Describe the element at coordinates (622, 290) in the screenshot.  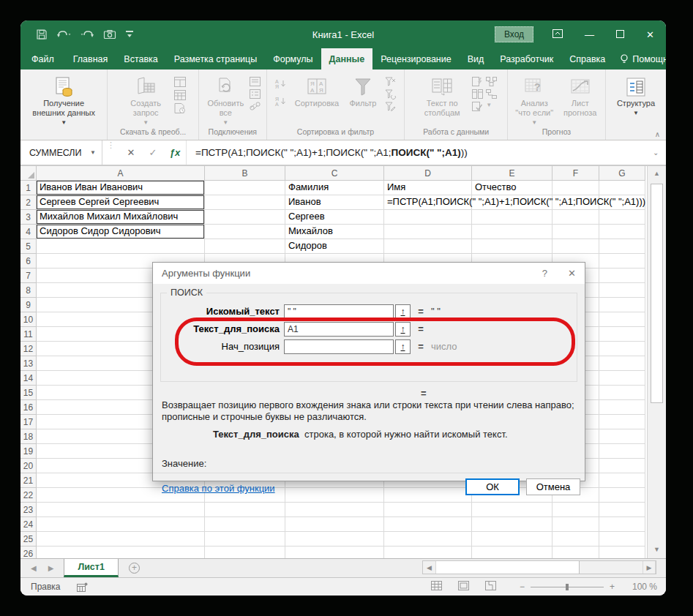
I see `cell-G8` at that location.